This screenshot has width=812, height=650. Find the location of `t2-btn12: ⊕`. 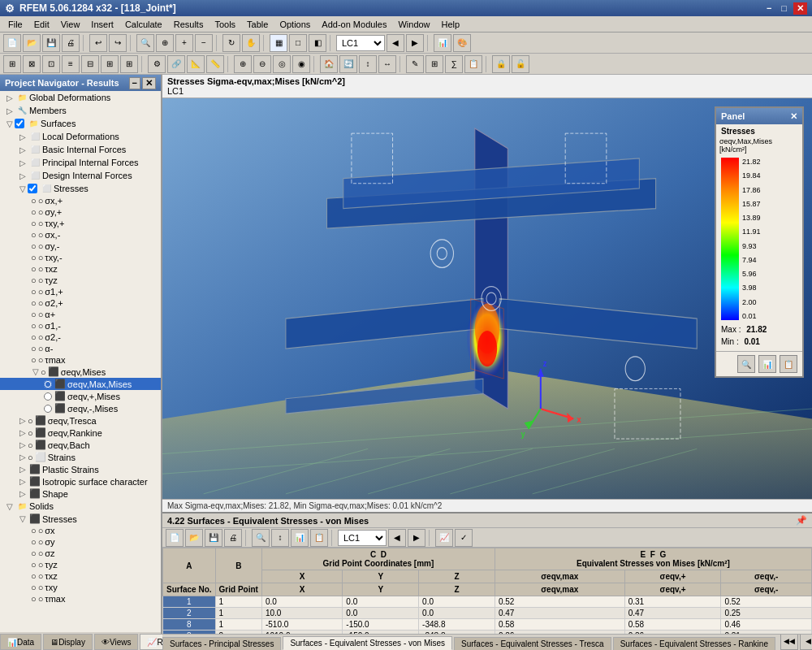

t2-btn12: ⊕ is located at coordinates (243, 64).